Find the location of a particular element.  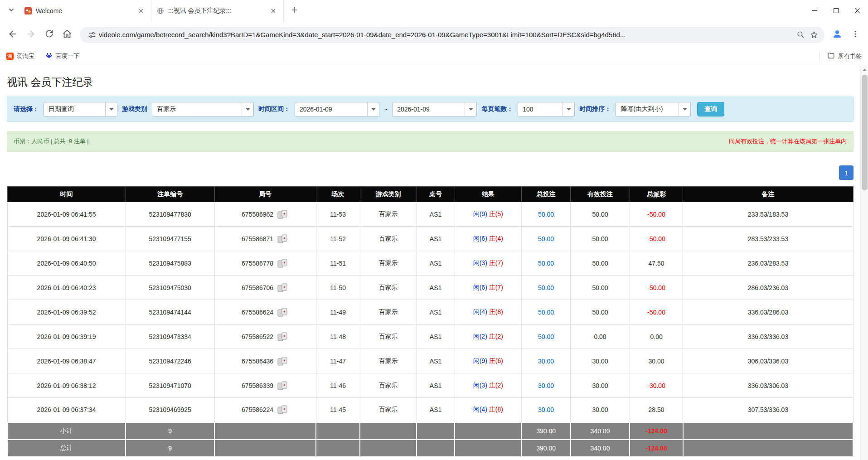

bookmark-baidu: 百度一下 is located at coordinates (63, 56).